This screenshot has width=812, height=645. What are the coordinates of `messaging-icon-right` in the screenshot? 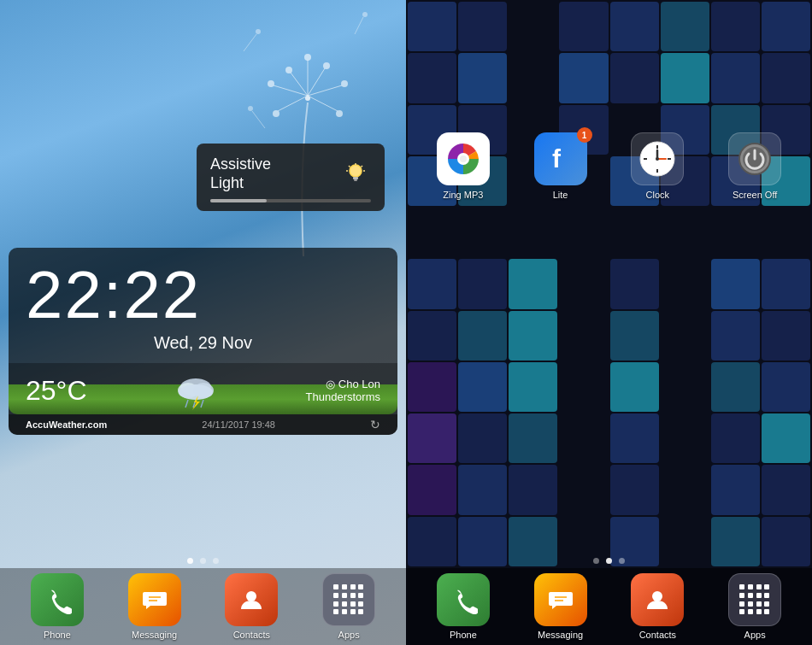 It's located at (561, 600).